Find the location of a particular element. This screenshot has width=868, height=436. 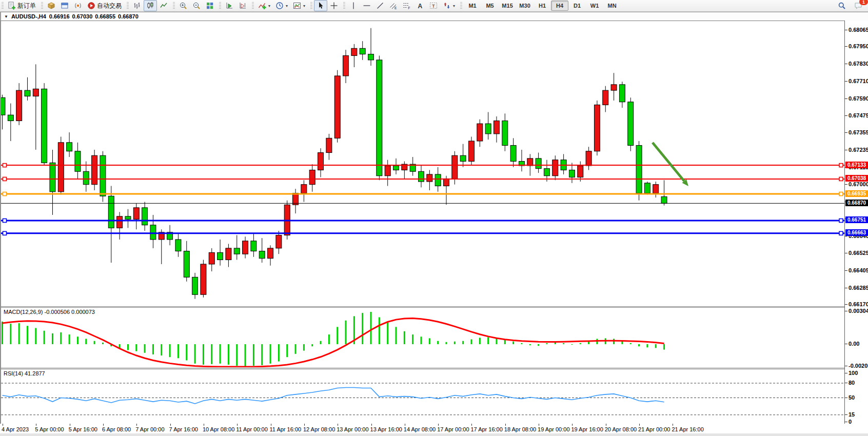

chart-shift-button is located at coordinates (243, 6).